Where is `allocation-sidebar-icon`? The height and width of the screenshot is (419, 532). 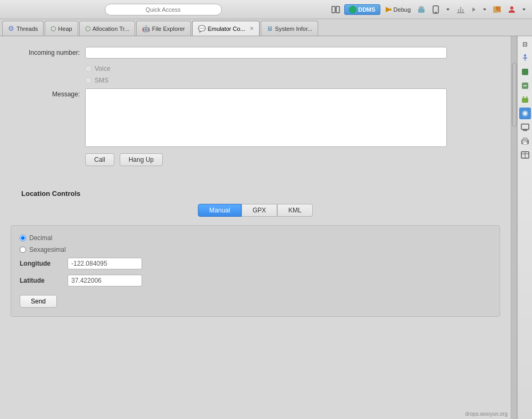 allocation-sidebar-icon is located at coordinates (525, 86).